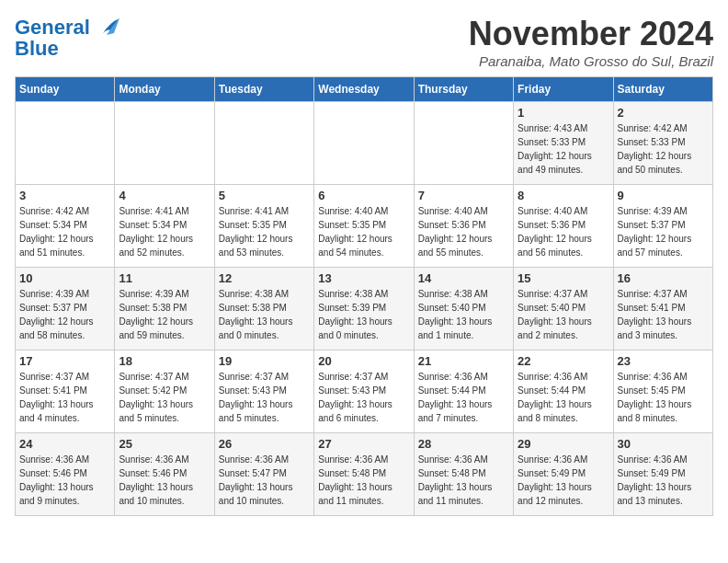 This screenshot has width=728, height=563. Describe the element at coordinates (65, 226) in the screenshot. I see `calendar-cell: 3Sunrise: 4:42 AM Sunset: 5:34 PM Daylig…` at that location.